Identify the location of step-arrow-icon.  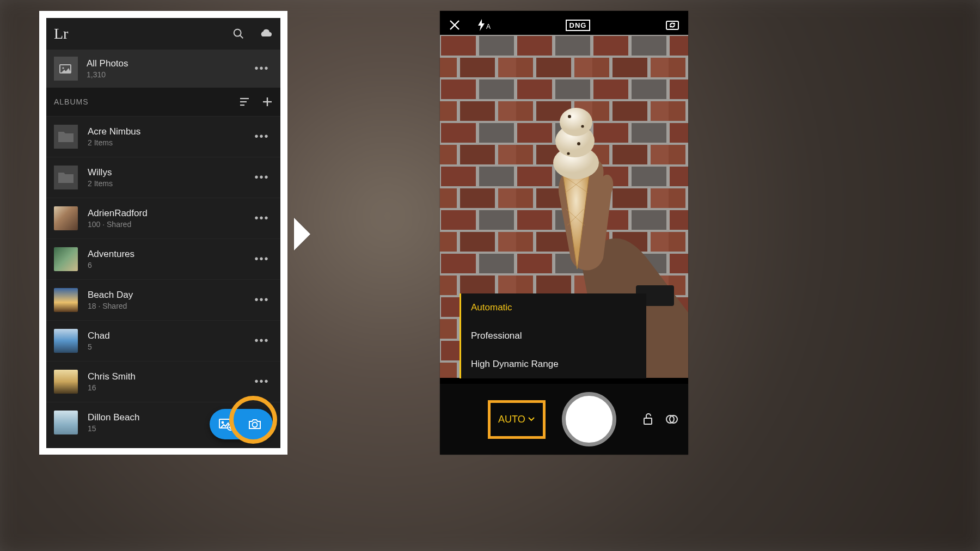
(302, 234).